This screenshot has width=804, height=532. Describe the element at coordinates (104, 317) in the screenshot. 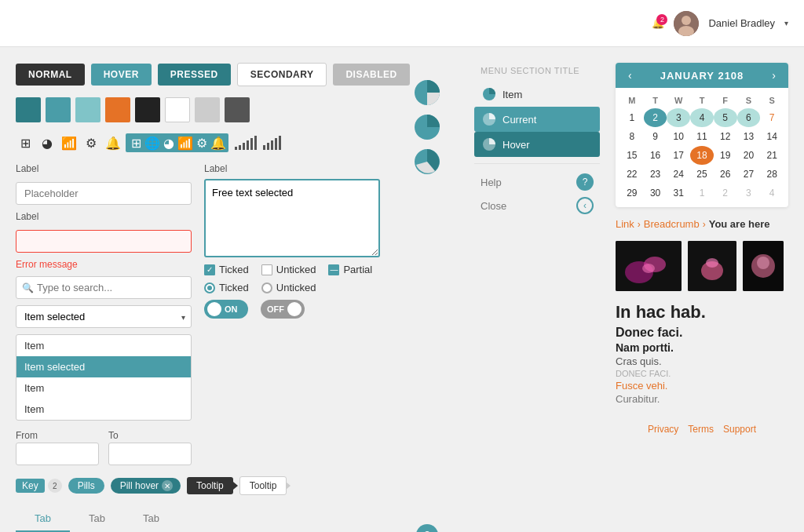

I see `select-input: Select an item ItemItem selectedItemItem` at that location.